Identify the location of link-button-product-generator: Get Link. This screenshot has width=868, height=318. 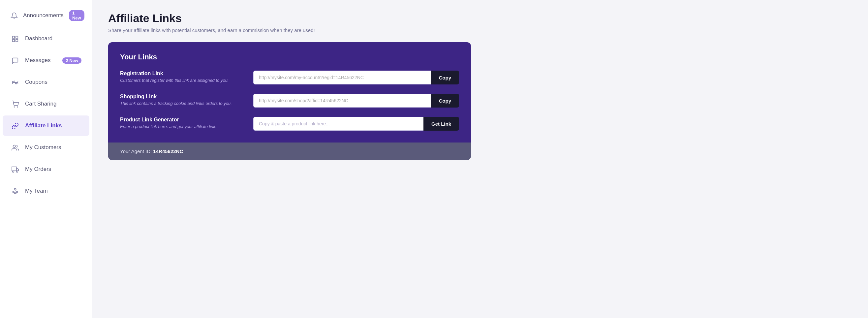
(441, 123).